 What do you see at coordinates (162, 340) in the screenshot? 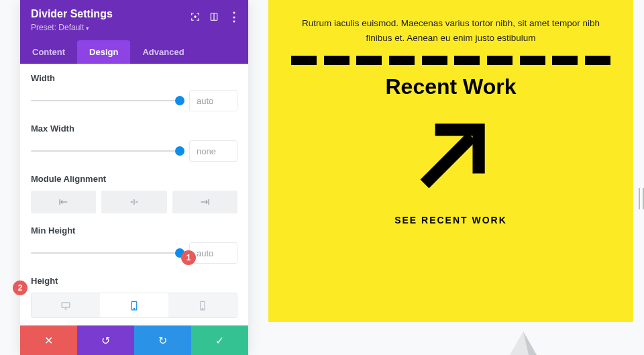
I see `redo-button: ↻` at bounding box center [162, 340].